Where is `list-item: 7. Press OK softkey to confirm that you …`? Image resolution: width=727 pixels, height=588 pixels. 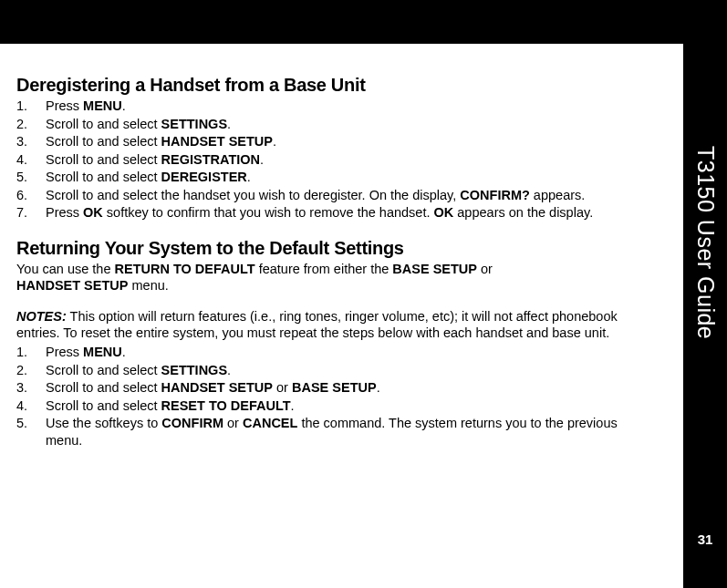 list-item: 7. Press OK softkey to confirm that you … is located at coordinates (336, 213).